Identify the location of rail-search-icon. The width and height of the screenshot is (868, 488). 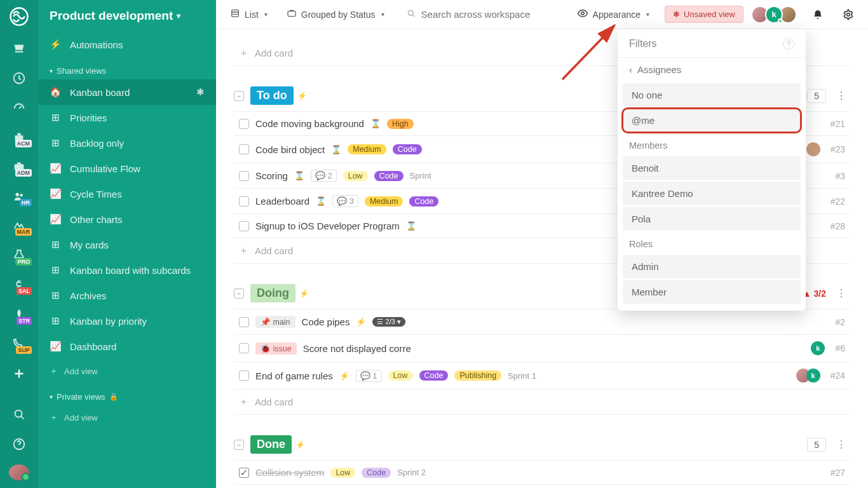
(19, 414).